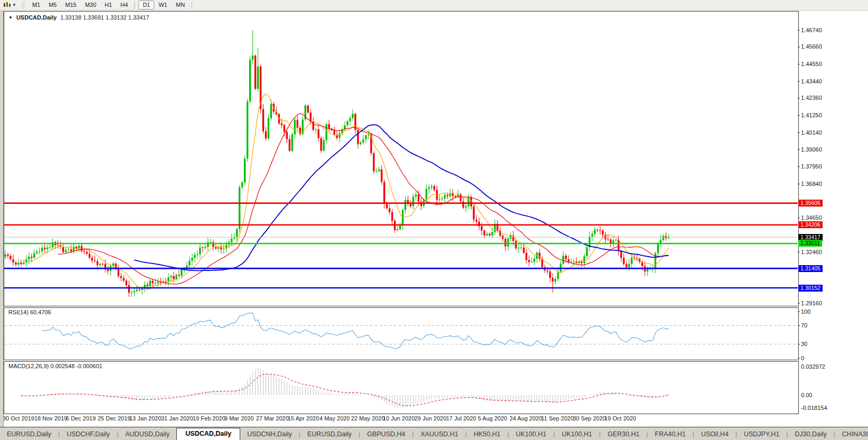 This screenshot has width=868, height=440. Describe the element at coordinates (30, 312) in the screenshot. I see `rsi-label: RSI(14) 60.4706` at that location.